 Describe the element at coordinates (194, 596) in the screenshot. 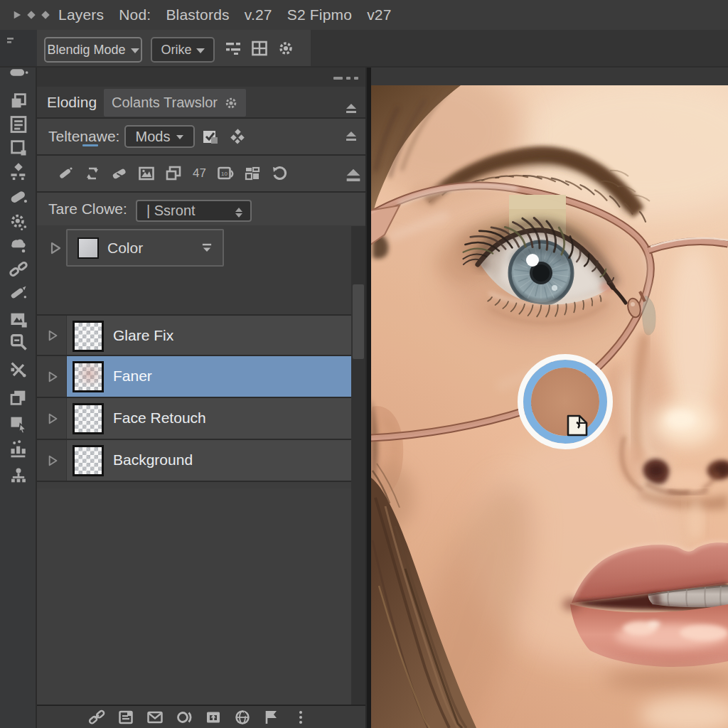

I see `panel-empty-area` at that location.